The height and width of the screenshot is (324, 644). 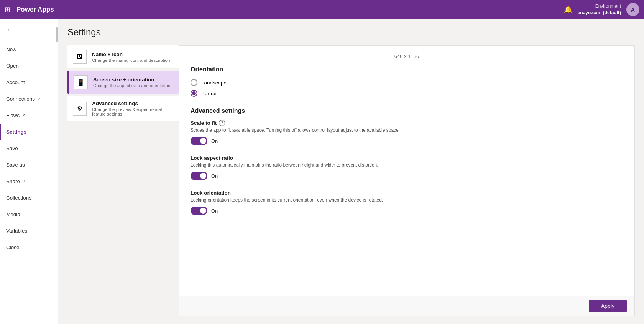 What do you see at coordinates (215, 211) in the screenshot?
I see `lock-orientation-state: On` at bounding box center [215, 211].